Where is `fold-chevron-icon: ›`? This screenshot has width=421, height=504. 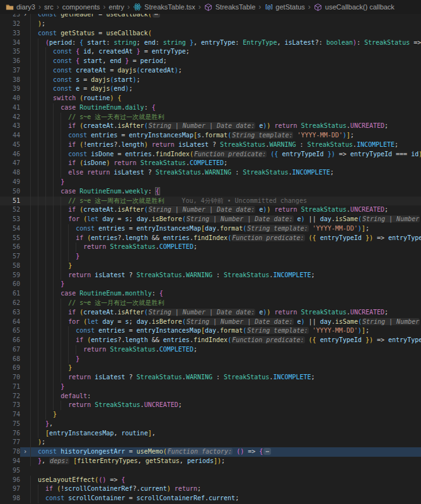
fold-chevron-icon: › is located at coordinates (25, 452).